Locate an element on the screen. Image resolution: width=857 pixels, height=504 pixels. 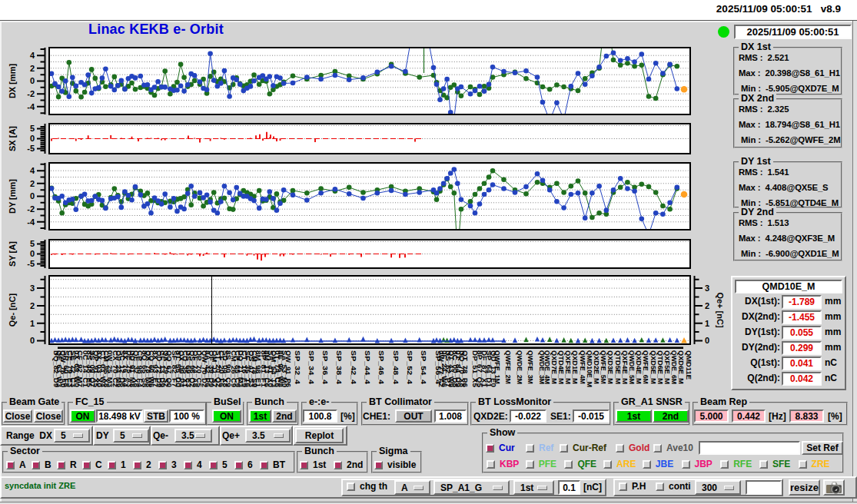
svg-text: QWFE_6M is located at coordinates (646, 367).